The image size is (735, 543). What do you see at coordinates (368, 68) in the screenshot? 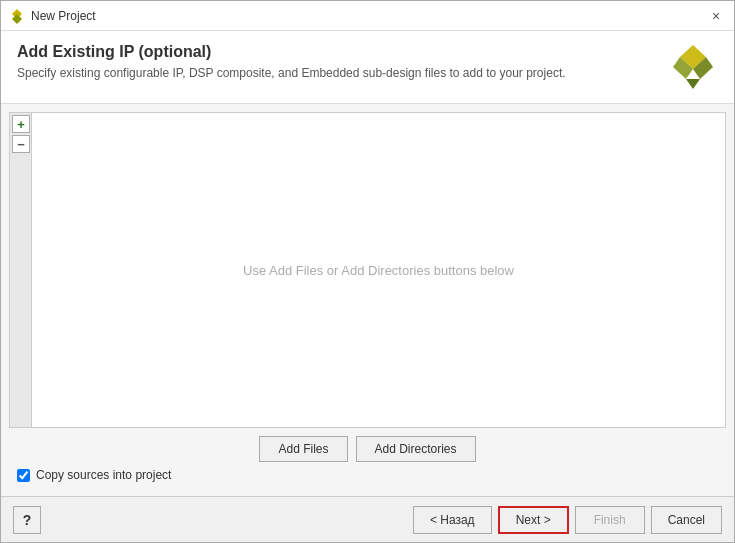
I see `header-section: Add Existing IP (optional) Specify exist…` at bounding box center [368, 68].